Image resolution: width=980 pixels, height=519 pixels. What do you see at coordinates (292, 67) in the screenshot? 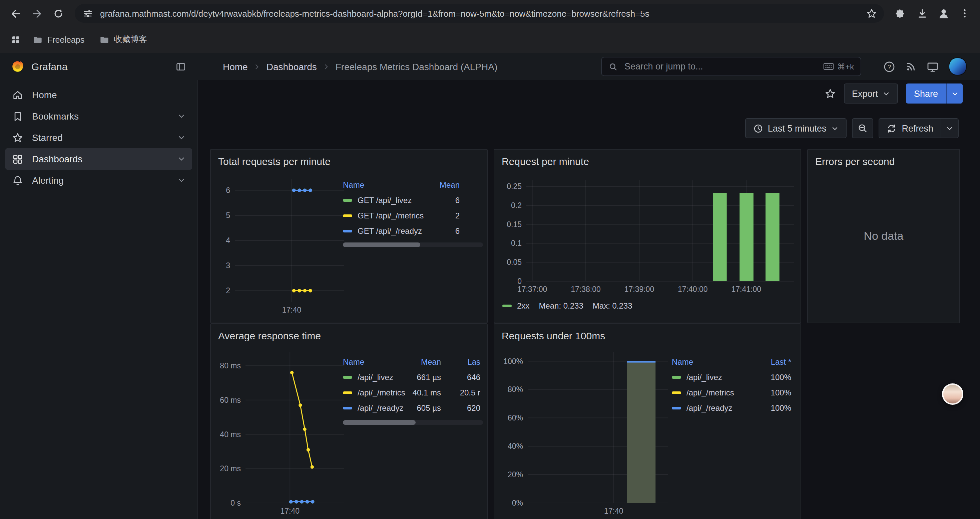
I see `breadcrumb-dashboards: Dashboards` at bounding box center [292, 67].